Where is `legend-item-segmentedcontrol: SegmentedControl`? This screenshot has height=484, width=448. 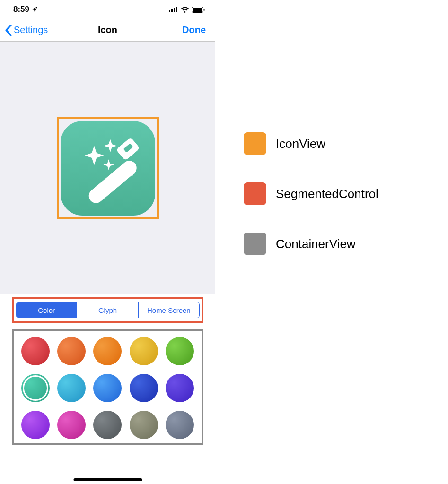 legend-item-segmentedcontrol: SegmentedControl is located at coordinates (346, 194).